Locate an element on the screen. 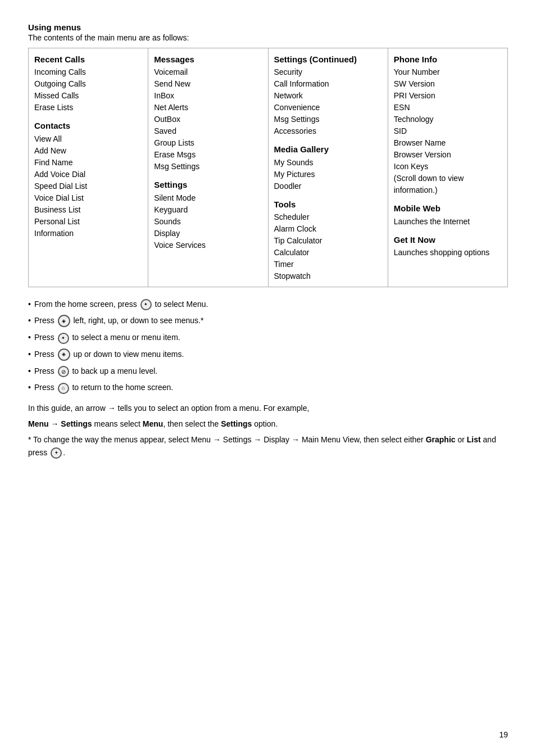  col-heading-media-gallery: Media Gallery is located at coordinates (328, 150).